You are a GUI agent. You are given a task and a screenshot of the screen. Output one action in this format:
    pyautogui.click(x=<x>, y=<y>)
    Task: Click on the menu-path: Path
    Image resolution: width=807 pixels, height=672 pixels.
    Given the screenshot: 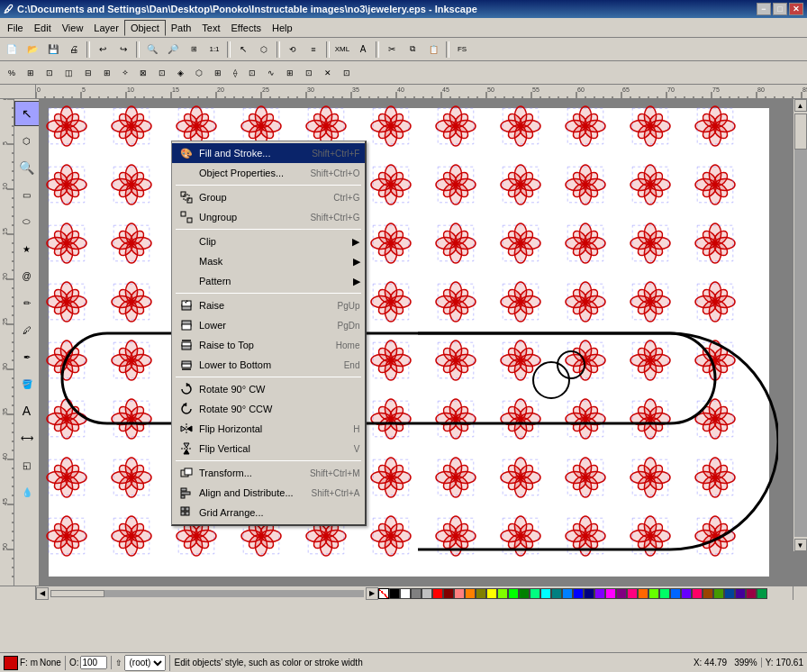 What is the action you would take?
    pyautogui.click(x=182, y=28)
    